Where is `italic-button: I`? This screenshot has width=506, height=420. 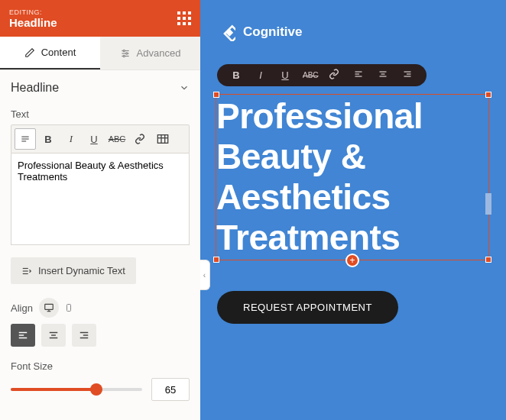
italic-button: I is located at coordinates (71, 139).